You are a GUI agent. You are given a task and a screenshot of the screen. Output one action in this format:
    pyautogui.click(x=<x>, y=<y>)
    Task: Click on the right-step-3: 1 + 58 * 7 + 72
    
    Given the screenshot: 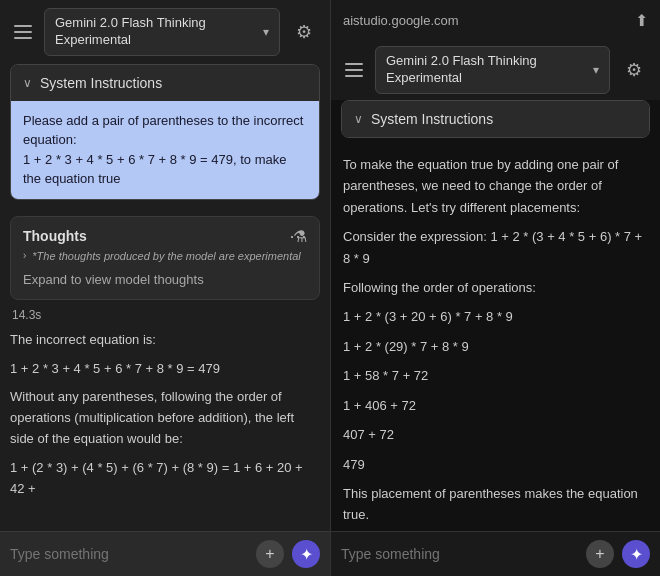 What is the action you would take?
    pyautogui.click(x=496, y=376)
    